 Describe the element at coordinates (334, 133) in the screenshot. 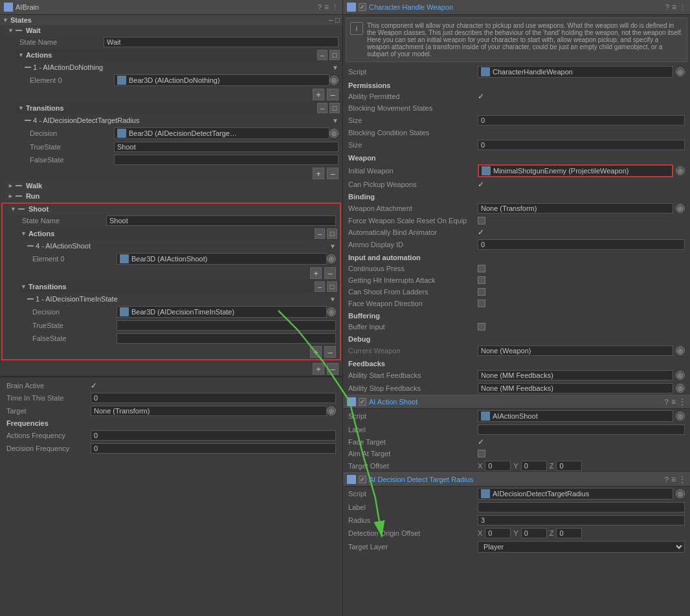

I see `wait-decision-target-btn: ◎` at that location.